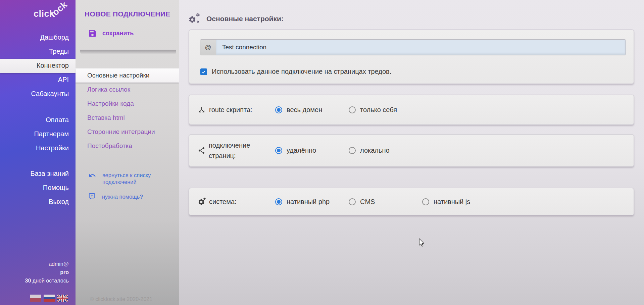 Image resolution: width=644 pixels, height=305 pixels. Describe the element at coordinates (47, 281) in the screenshot. I see `account-days-left: 30 дней осталось` at that location.